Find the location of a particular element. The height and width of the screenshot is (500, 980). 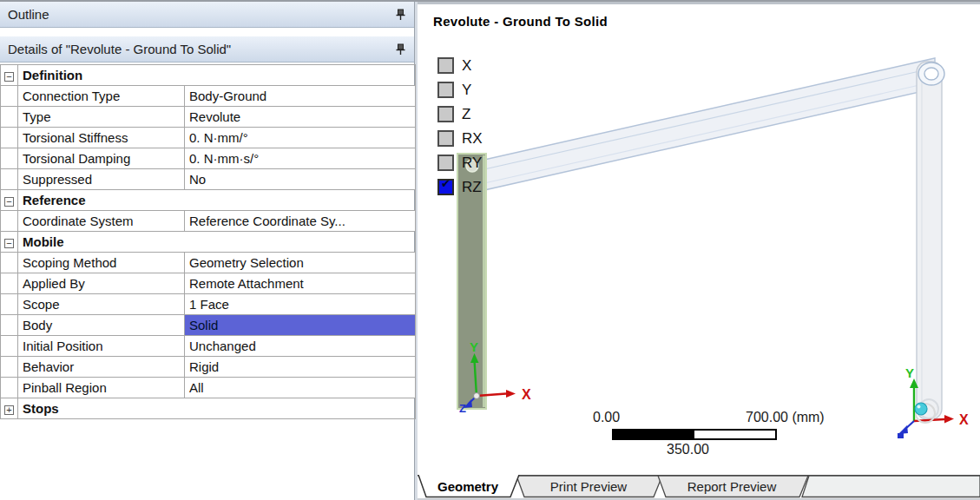

property-value: Reference Coordinate Sy... is located at coordinates (300, 221).